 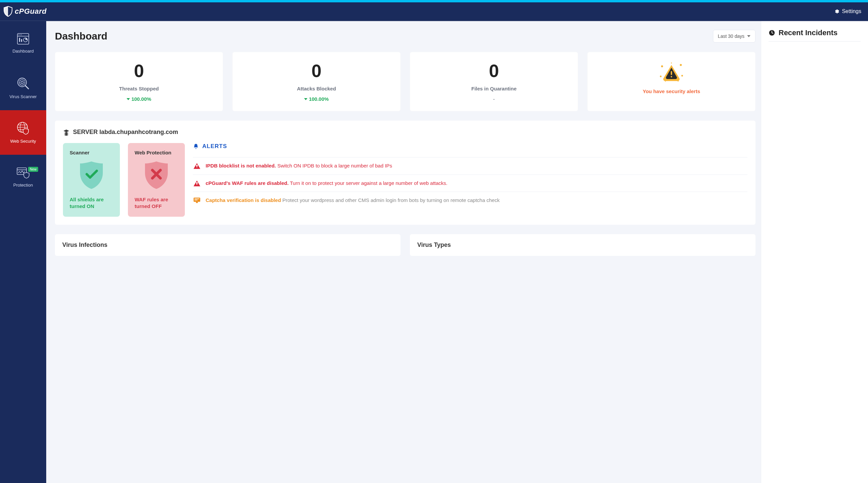 I want to click on dashboard-icon, so click(x=23, y=39).